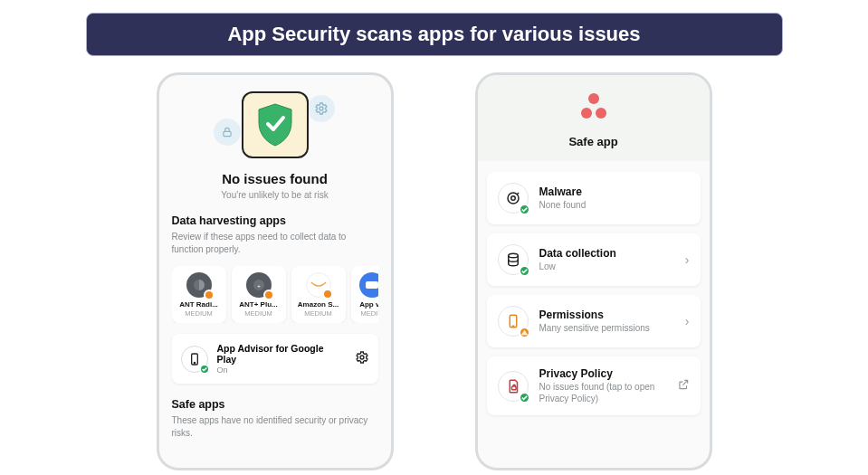 Image resolution: width=868 pixels, height=475 pixels. I want to click on app-detail-header: Safe app, so click(594, 118).